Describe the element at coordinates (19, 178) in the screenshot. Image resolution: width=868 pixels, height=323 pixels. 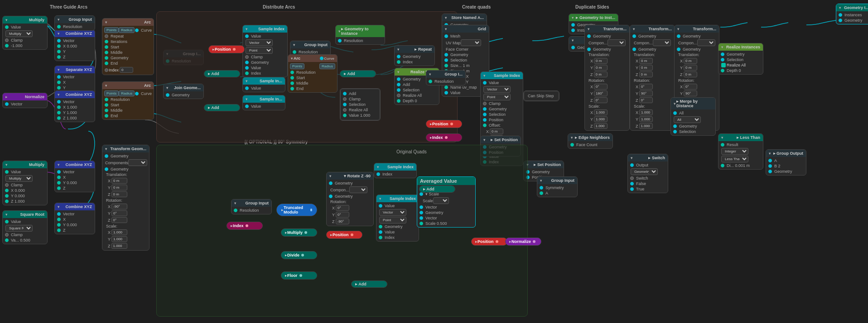
I see `multiply-dropdown-2: Multiply` at that location.